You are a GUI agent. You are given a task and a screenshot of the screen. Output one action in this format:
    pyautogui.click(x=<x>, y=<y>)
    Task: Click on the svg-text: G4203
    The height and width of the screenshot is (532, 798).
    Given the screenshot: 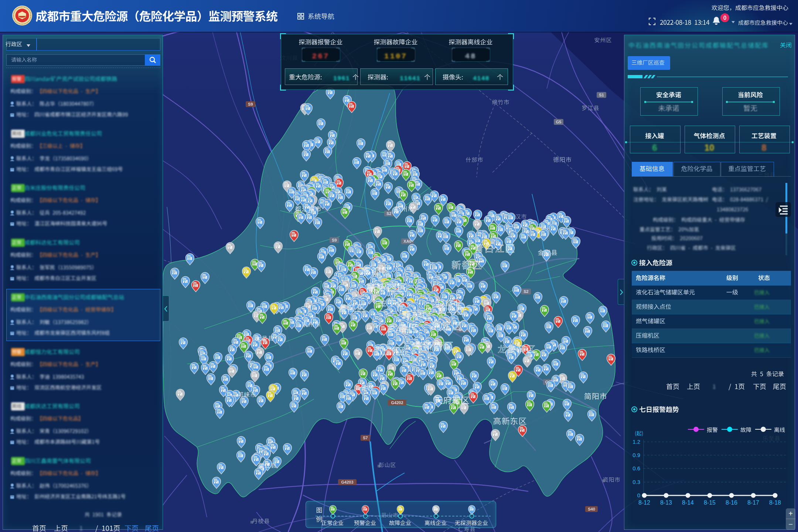 What is the action you would take?
    pyautogui.click(x=347, y=482)
    